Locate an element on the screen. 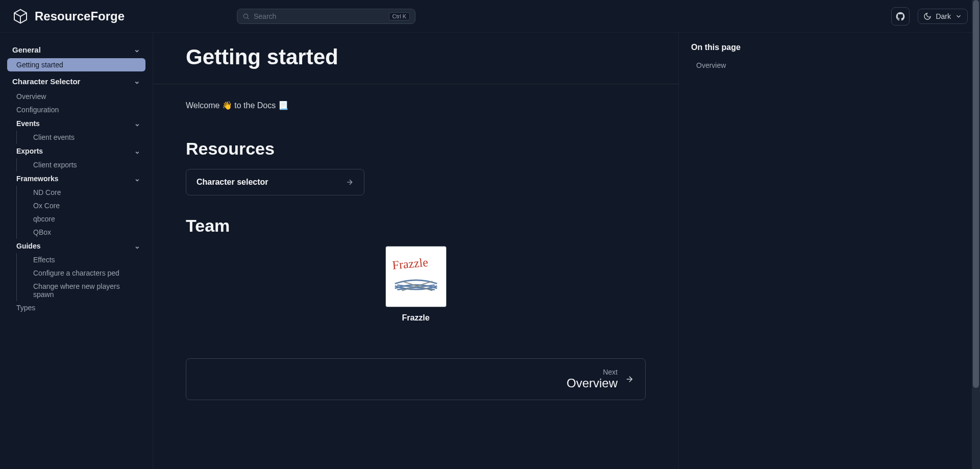 Image resolution: width=980 pixels, height=469 pixels. subsection-label: Events is located at coordinates (28, 124).